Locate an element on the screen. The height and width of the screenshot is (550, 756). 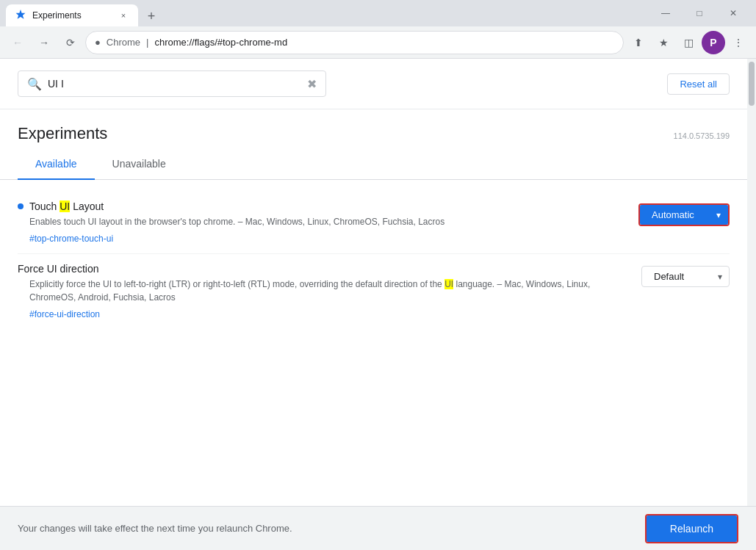
experiments-header: Experiments 114.0.5735.199 is located at coordinates (373, 129).